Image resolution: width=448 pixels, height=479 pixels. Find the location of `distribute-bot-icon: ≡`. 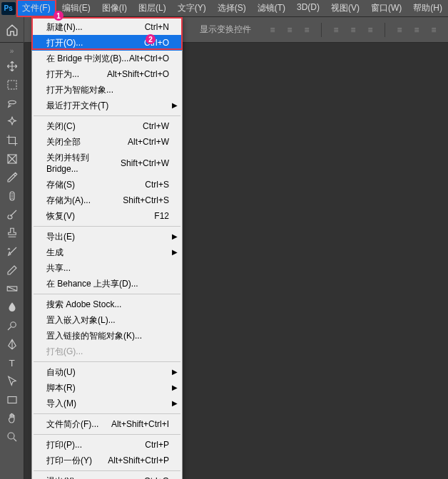

distribute-bot-icon: ≡ is located at coordinates (434, 30).